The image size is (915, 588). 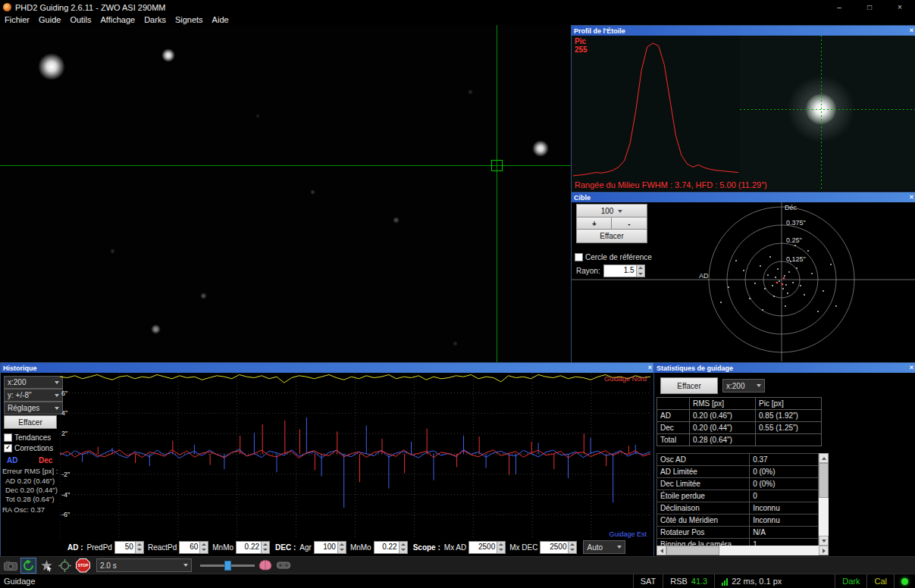 What do you see at coordinates (588, 271) in the screenshot?
I see `radius-label: Rayon:` at bounding box center [588, 271].